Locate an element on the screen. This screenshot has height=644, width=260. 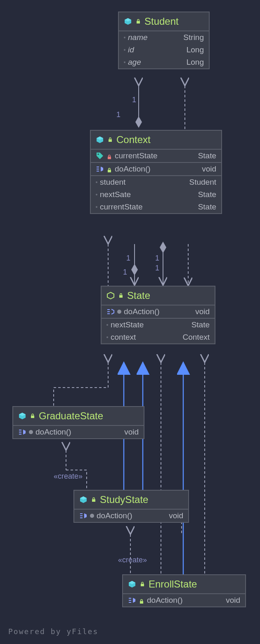
footer-attribution: Powered by yFiles is located at coordinates (53, 632).